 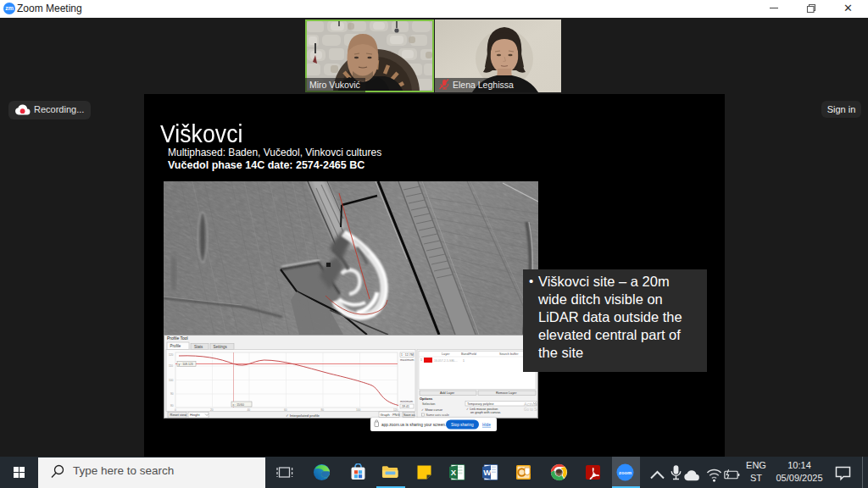 What do you see at coordinates (486, 413) in the screenshot?
I see `svg-text: on graph with canvas` at bounding box center [486, 413].